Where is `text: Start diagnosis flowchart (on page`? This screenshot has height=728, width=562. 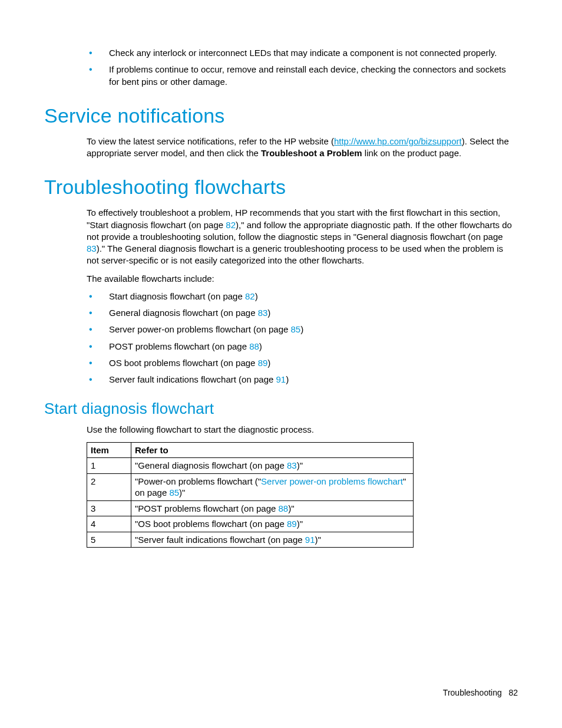 text: Start diagnosis flowchart (on page is located at coordinates (177, 296).